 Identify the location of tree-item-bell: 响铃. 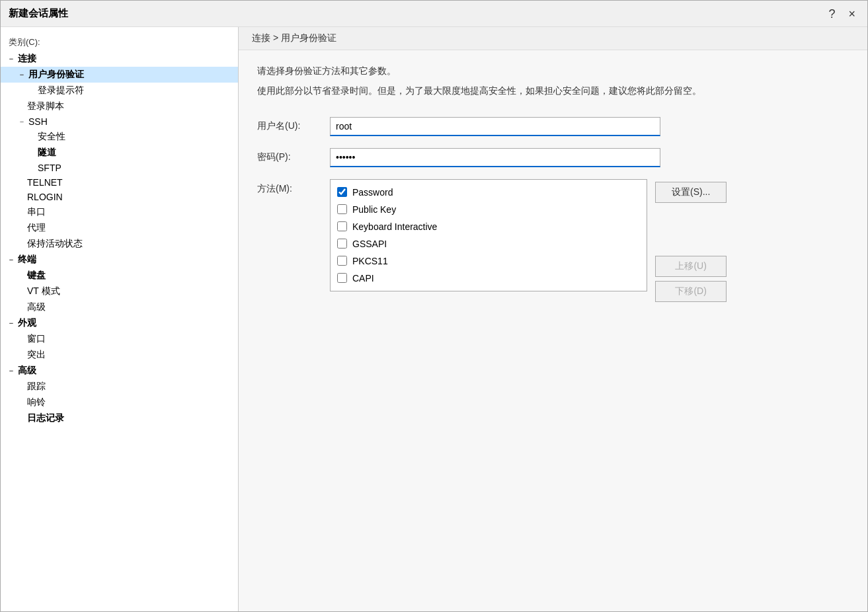
(119, 402).